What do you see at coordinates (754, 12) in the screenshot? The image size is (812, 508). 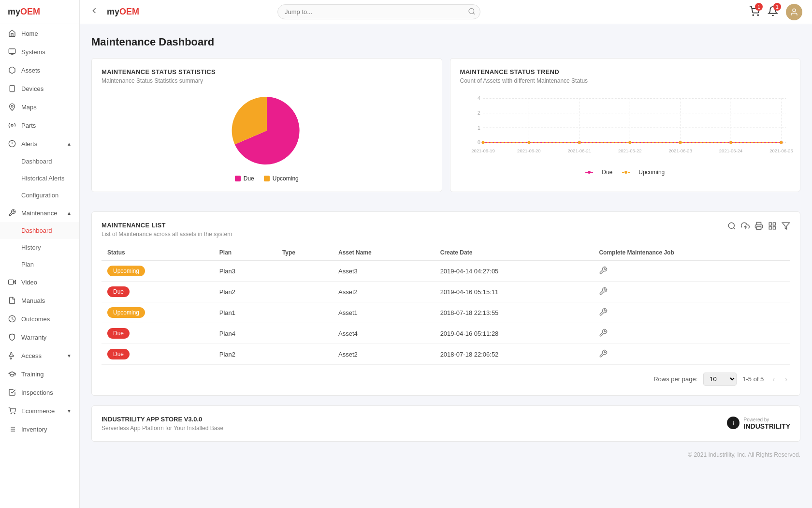 I see `cart-icon-btn: 1` at bounding box center [754, 12].